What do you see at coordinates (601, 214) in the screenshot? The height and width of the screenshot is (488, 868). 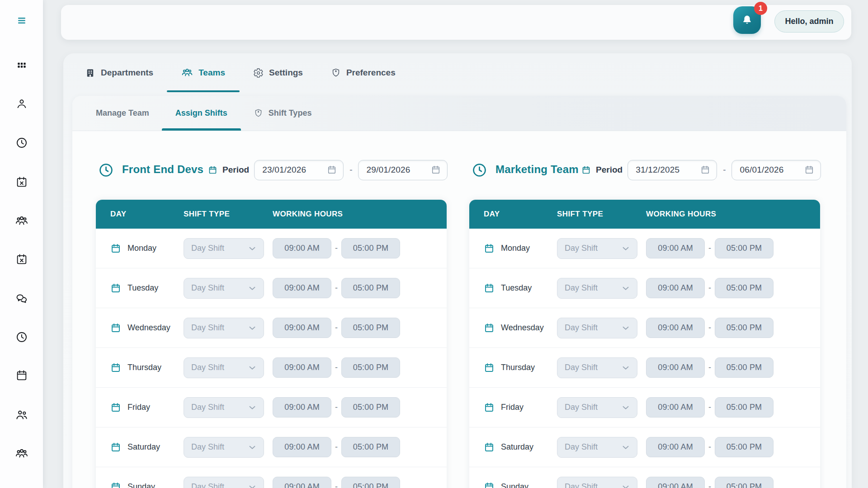 I see `column-shift-type: SHIFT TYPE` at bounding box center [601, 214].